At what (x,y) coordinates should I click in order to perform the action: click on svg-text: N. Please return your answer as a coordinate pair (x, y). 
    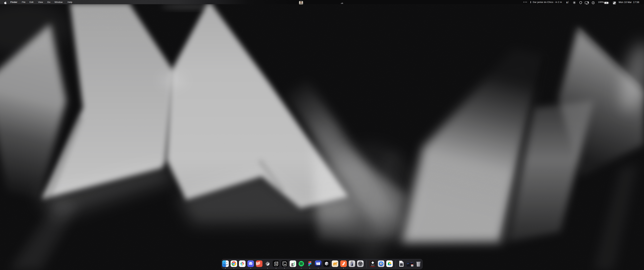
    Looking at the image, I should click on (276, 264).